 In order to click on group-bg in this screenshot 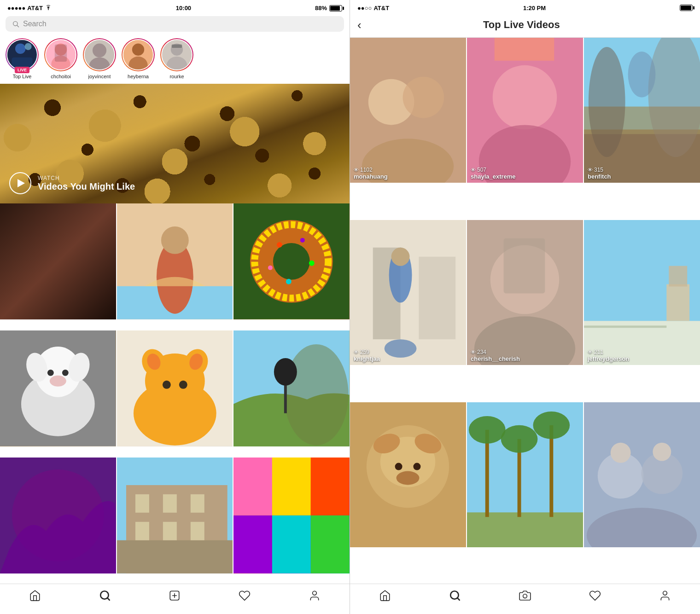, I will do `click(642, 475)`.